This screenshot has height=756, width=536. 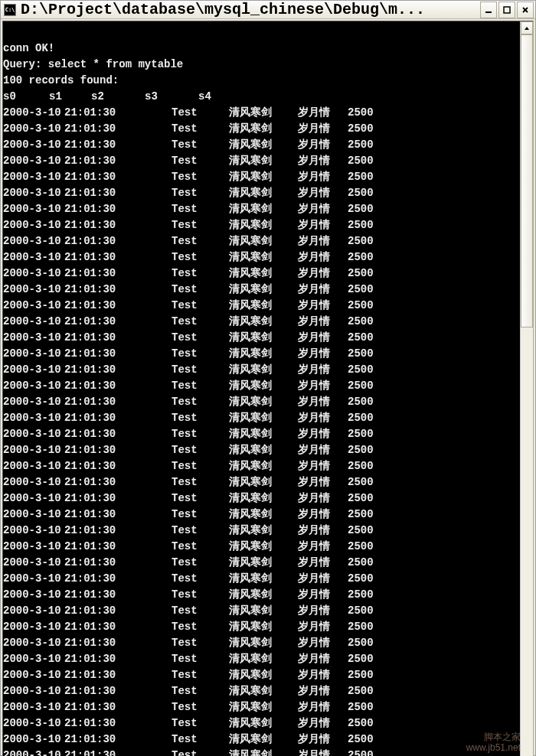 What do you see at coordinates (507, 10) in the screenshot?
I see `maximize-button` at bounding box center [507, 10].